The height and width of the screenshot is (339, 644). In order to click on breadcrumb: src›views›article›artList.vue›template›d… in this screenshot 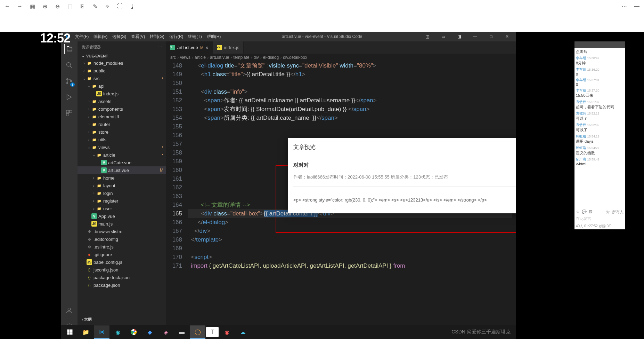, I will do `click(341, 57)`.